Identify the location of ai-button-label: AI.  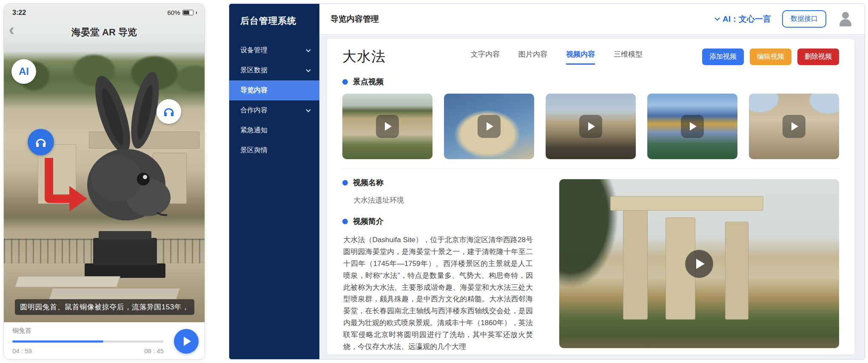
(24, 71).